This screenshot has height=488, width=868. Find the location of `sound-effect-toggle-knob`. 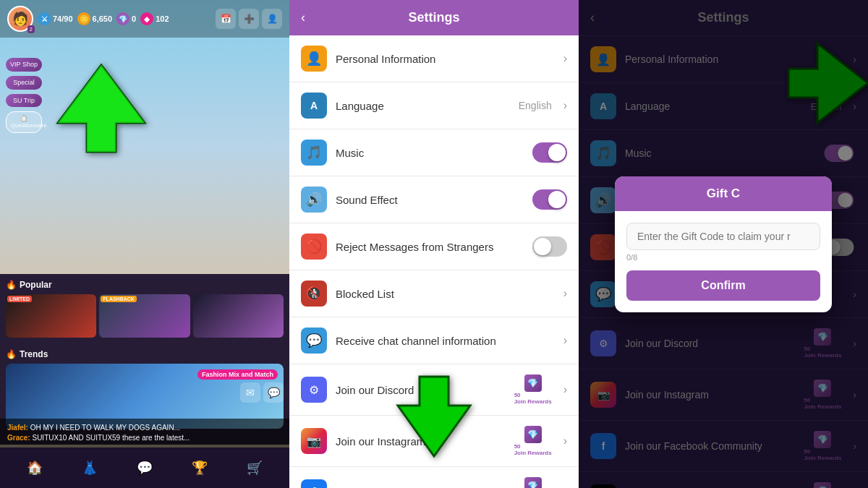

sound-effect-toggle-knob is located at coordinates (557, 200).